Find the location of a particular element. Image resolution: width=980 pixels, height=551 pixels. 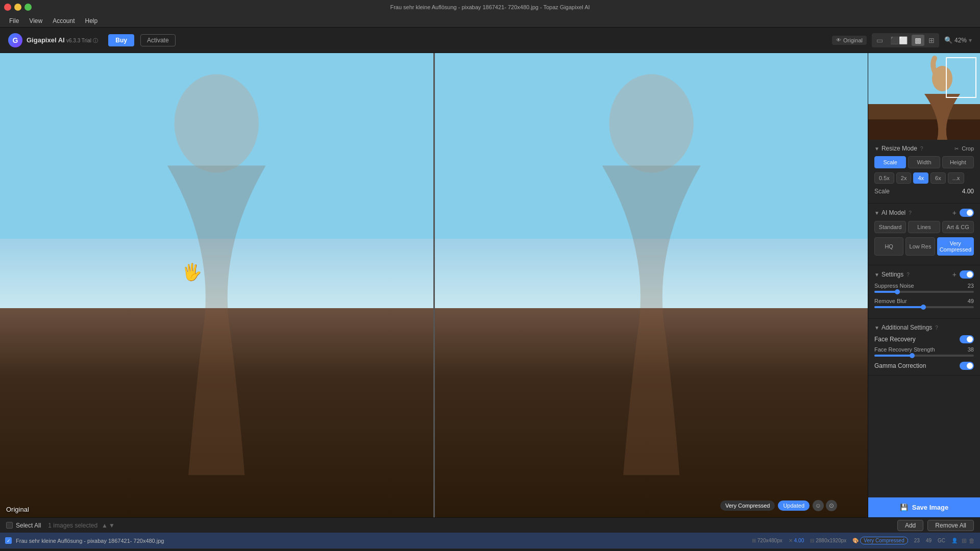

scale-preset-row: 0.5x 2x 4x 6x ...x is located at coordinates (924, 178).